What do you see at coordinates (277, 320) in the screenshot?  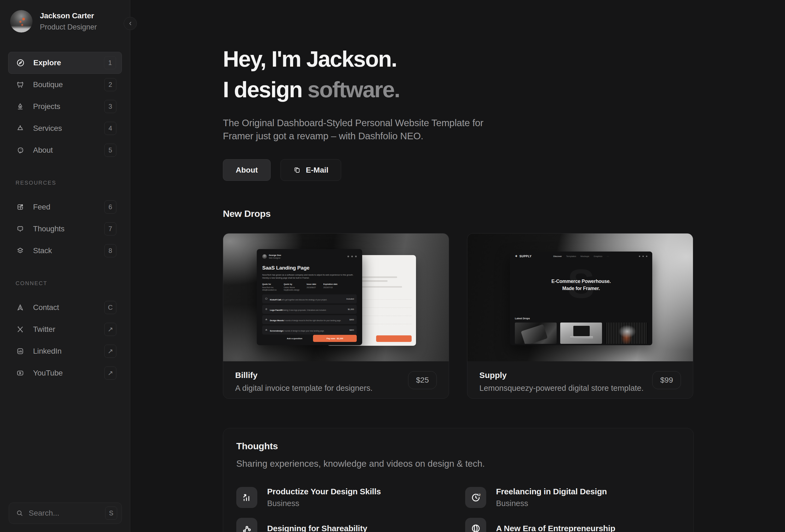 I see `item-name: Design Moods` at bounding box center [277, 320].